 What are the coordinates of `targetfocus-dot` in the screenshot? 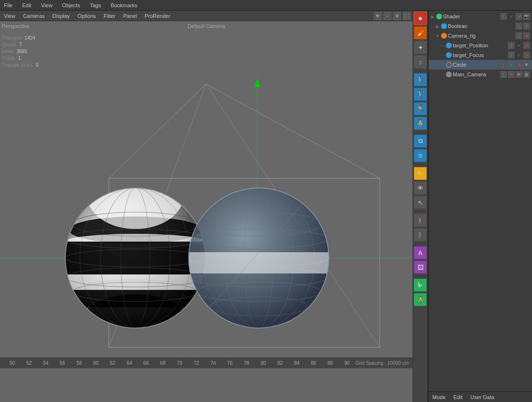 It's located at (449, 55).